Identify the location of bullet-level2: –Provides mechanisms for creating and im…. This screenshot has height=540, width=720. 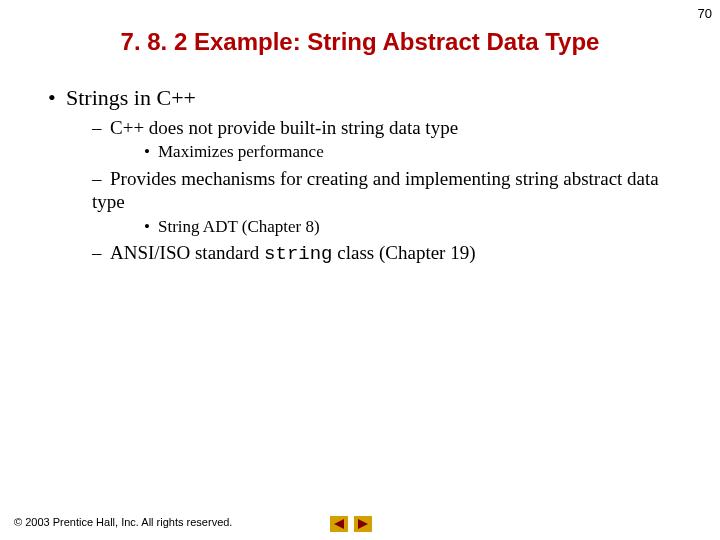
(386, 191).